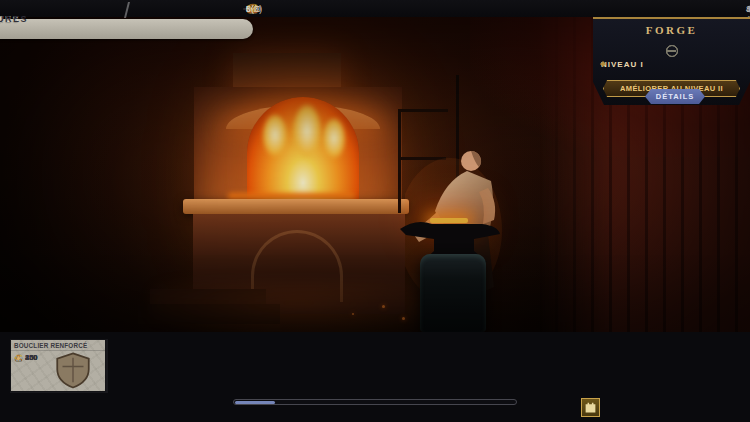 The width and height of the screenshot is (750, 422). Describe the element at coordinates (18, 358) in the screenshot. I see `leather-icon` at that location.